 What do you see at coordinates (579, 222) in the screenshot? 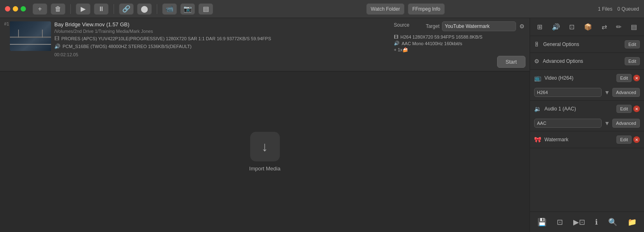
I see `batch-icon: ▶⊡` at bounding box center [579, 222].